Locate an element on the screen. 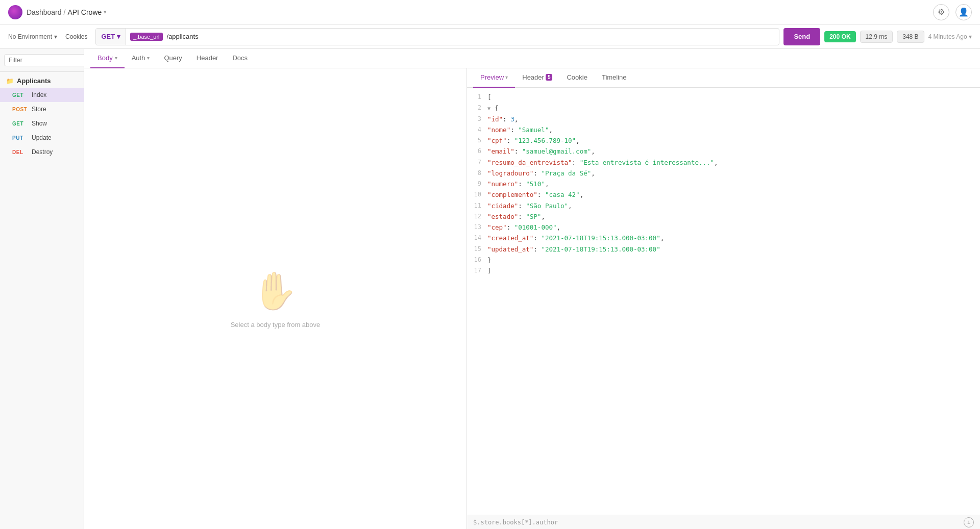  info-button: i is located at coordinates (969, 522).